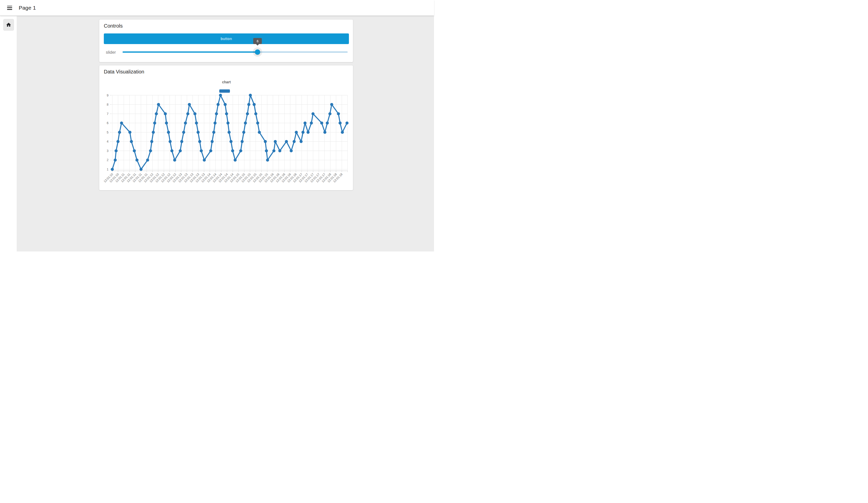  I want to click on chart-legend-item, so click(225, 91).